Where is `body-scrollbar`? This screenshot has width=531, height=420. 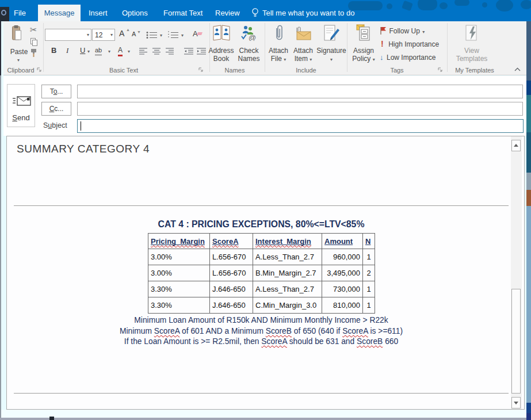
body-scrollbar is located at coordinates (517, 273).